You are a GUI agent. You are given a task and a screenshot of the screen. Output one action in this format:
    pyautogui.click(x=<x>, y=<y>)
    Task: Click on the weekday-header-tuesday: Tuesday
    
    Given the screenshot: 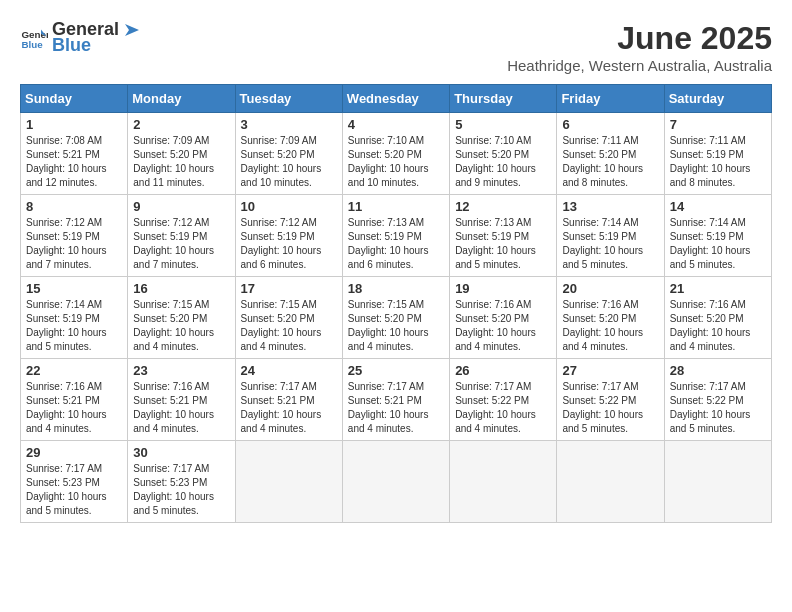 What is the action you would take?
    pyautogui.click(x=288, y=99)
    